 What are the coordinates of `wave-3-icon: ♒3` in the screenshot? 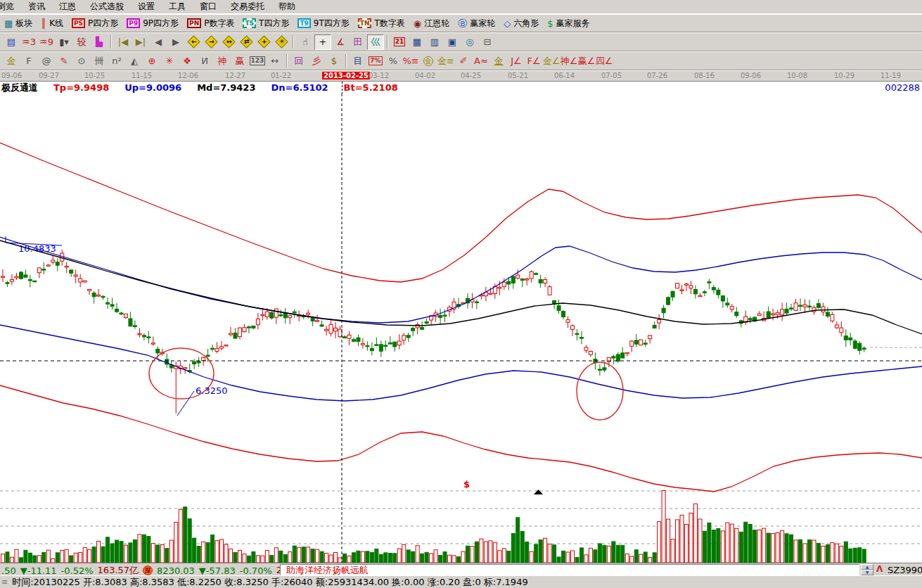 It's located at (29, 42).